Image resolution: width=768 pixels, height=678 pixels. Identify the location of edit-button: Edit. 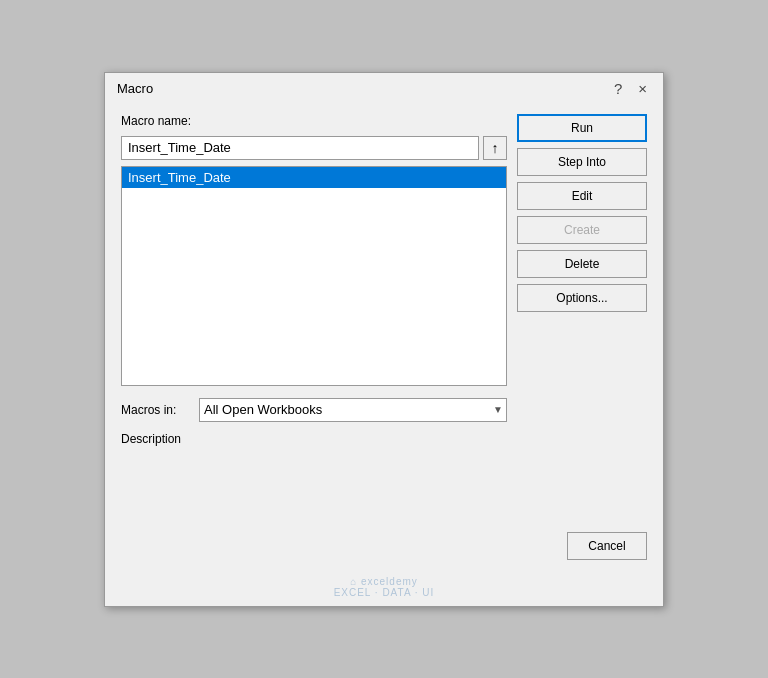
(582, 196).